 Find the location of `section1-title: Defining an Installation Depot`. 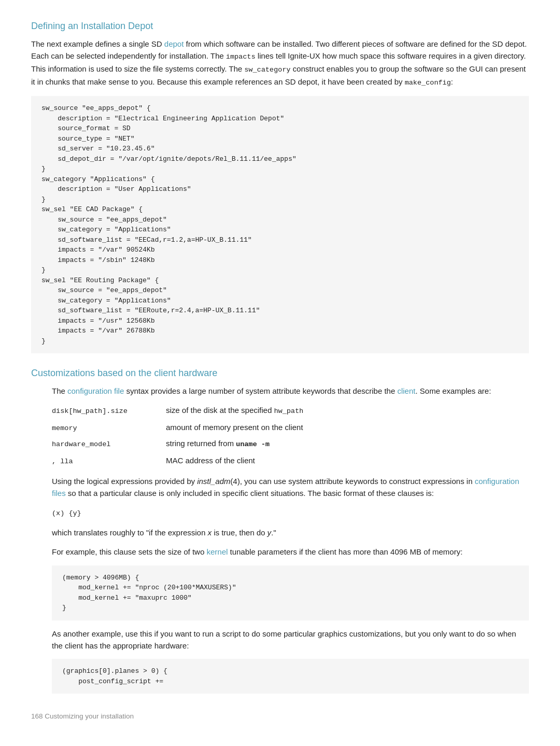

section1-title: Defining an Installation Depot is located at coordinates (280, 26).